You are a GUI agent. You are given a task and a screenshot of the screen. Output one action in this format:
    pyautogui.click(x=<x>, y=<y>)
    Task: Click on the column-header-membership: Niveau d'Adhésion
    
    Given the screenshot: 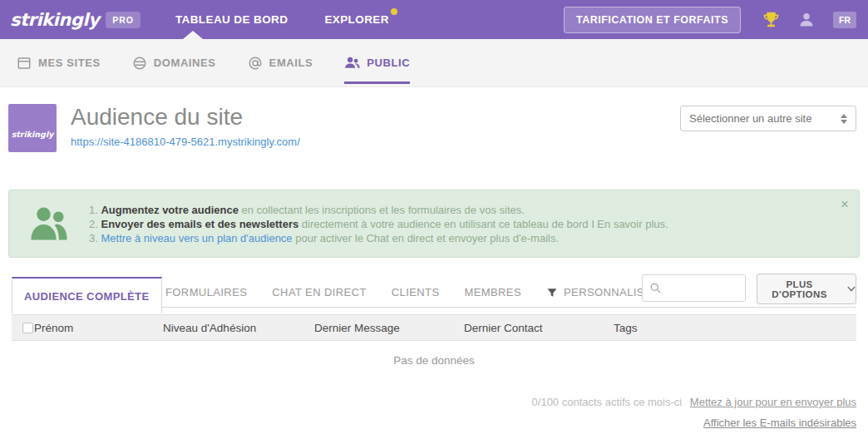 What is the action you would take?
    pyautogui.click(x=239, y=328)
    